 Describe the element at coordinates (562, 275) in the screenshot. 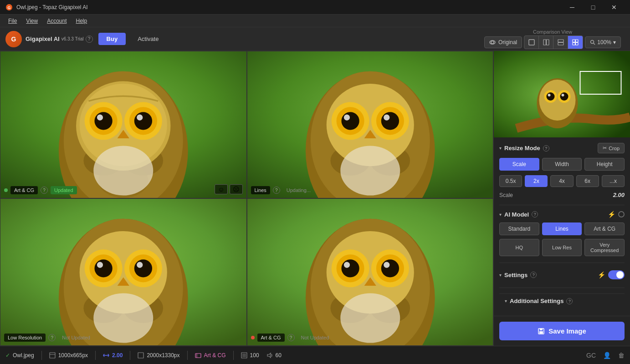

I see `settings-section: ▾ Settings ? ⚡` at that location.